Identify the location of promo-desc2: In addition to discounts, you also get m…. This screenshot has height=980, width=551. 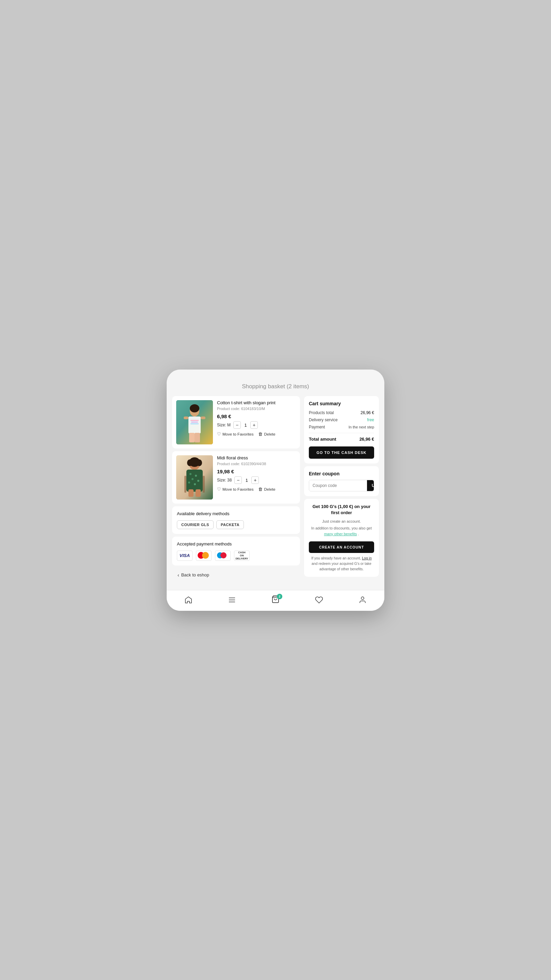
(341, 531).